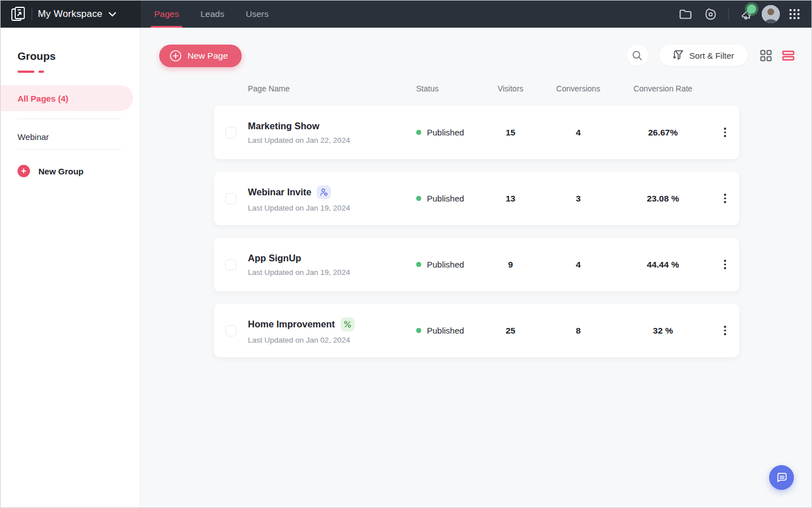 The height and width of the screenshot is (508, 812). I want to click on sort-filter-label: Sort & Filter, so click(711, 55).